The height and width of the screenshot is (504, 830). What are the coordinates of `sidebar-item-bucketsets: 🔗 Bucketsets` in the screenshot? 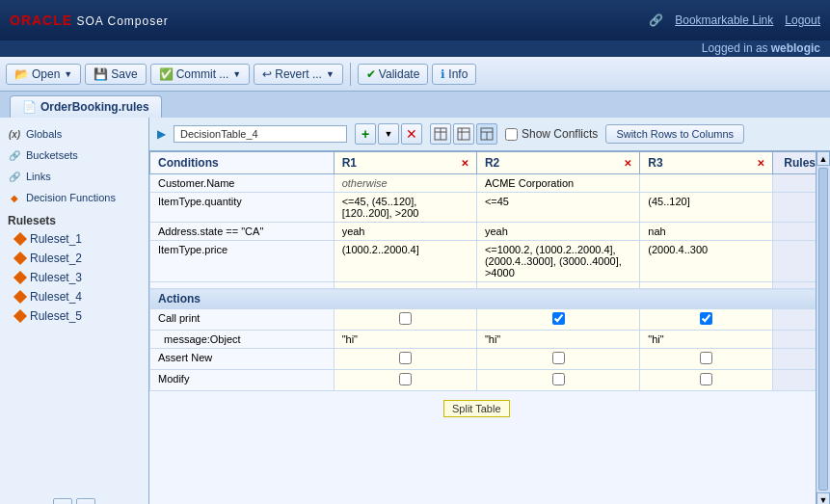 It's located at (74, 155).